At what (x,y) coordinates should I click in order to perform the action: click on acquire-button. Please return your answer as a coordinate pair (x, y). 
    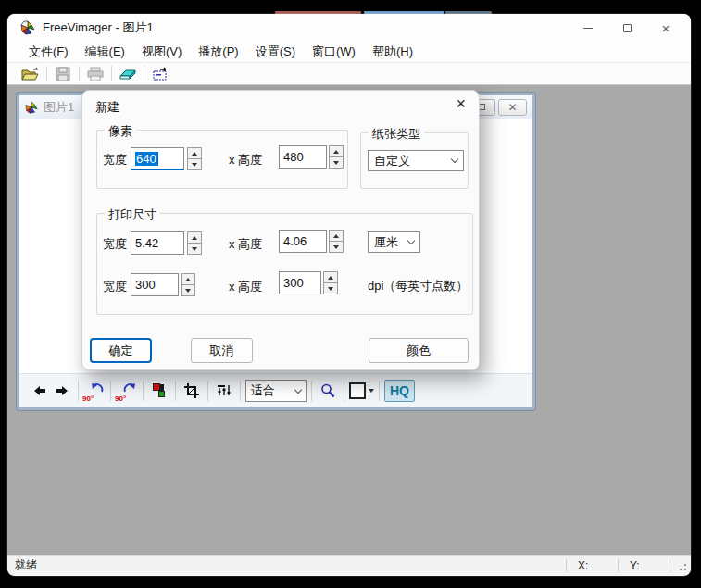
    Looking at the image, I should click on (160, 74).